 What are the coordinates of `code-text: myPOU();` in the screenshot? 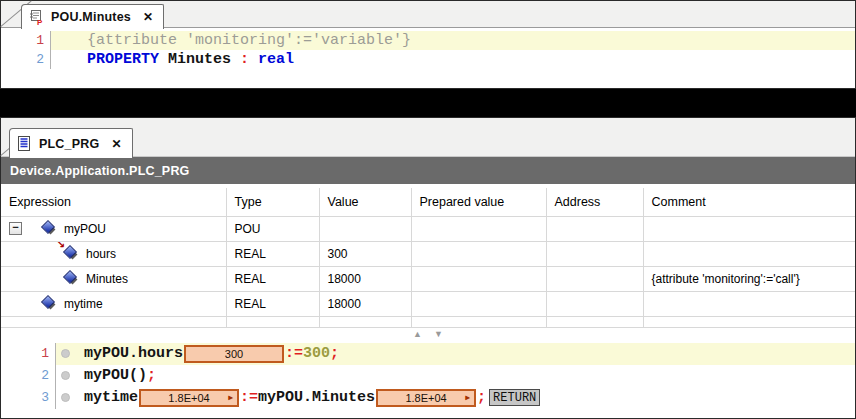 It's located at (120, 376).